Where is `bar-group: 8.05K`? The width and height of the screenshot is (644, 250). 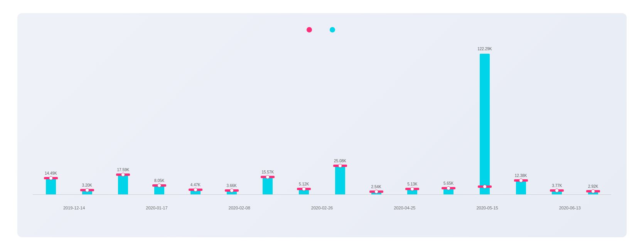
bar-group: 8.05K is located at coordinates (159, 190).